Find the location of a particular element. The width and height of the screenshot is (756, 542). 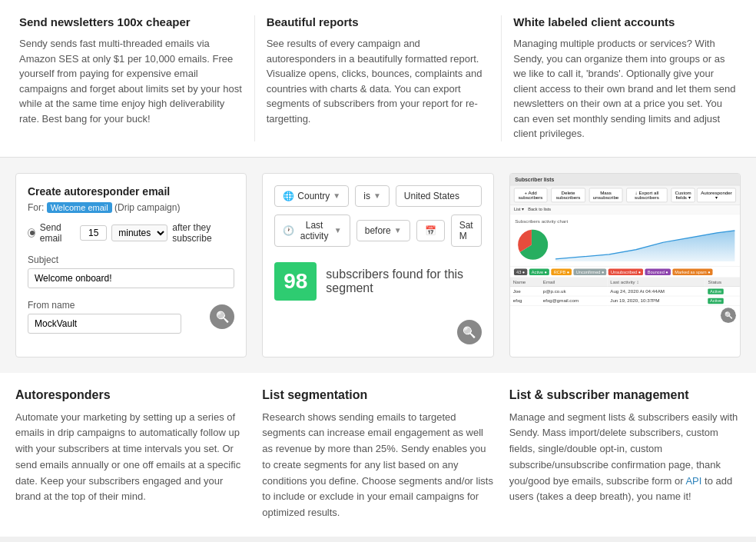

feat-bot-text-listmgmt: Manage and segment lists & subscribers e… is located at coordinates (625, 458).